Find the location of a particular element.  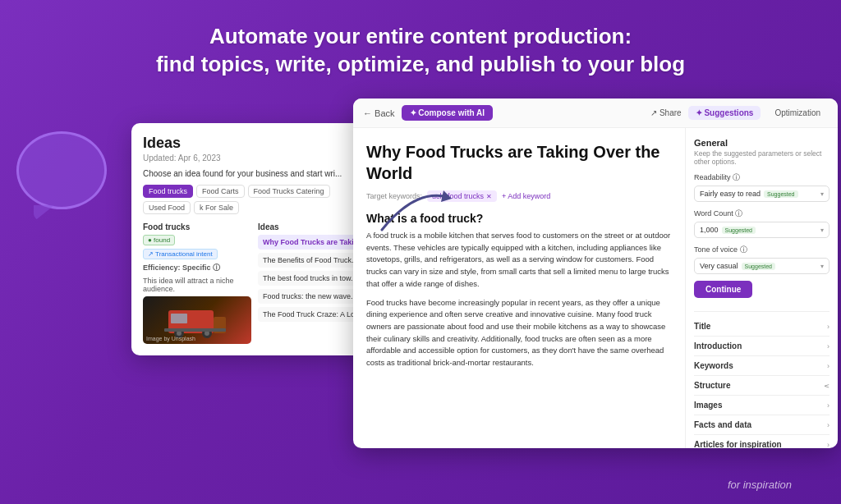

transactional-badge: ↗ Transactional intent is located at coordinates (181, 254).